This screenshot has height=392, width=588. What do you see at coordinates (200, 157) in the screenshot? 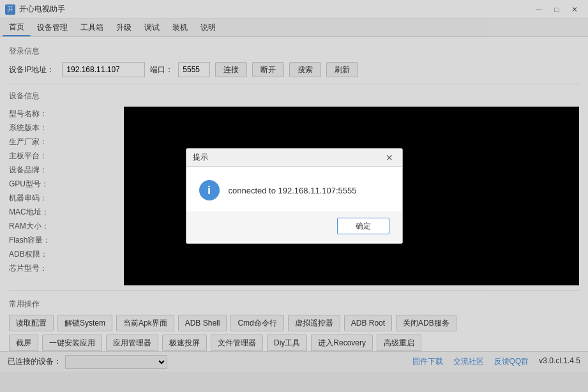
I see `dialog-title: 提示` at bounding box center [200, 157].